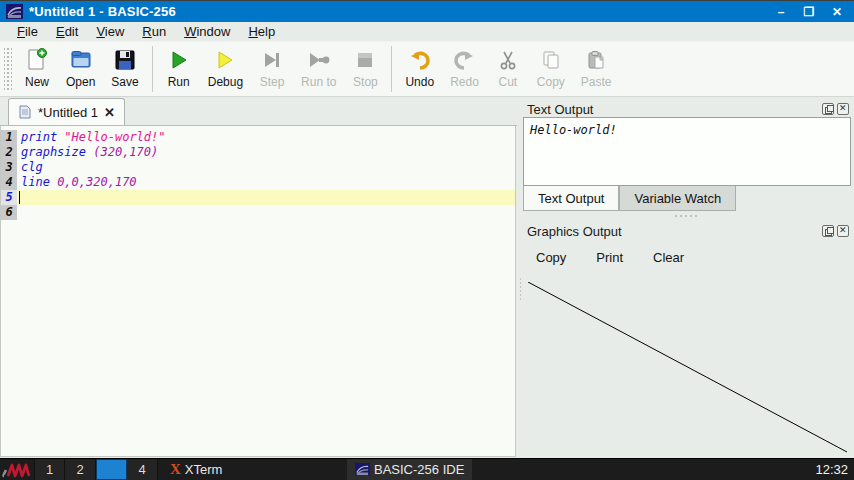 The width and height of the screenshot is (854, 480). I want to click on copy-button: Copy, so click(551, 69).